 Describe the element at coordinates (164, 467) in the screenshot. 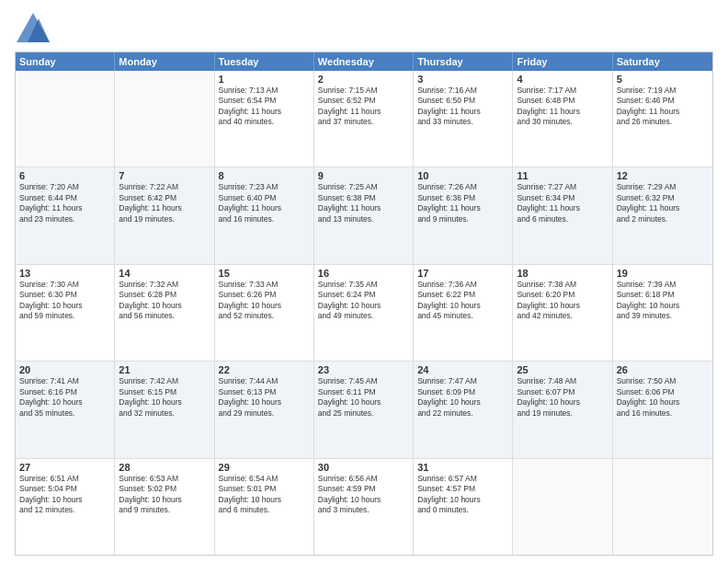

I see `day-number: 28` at that location.